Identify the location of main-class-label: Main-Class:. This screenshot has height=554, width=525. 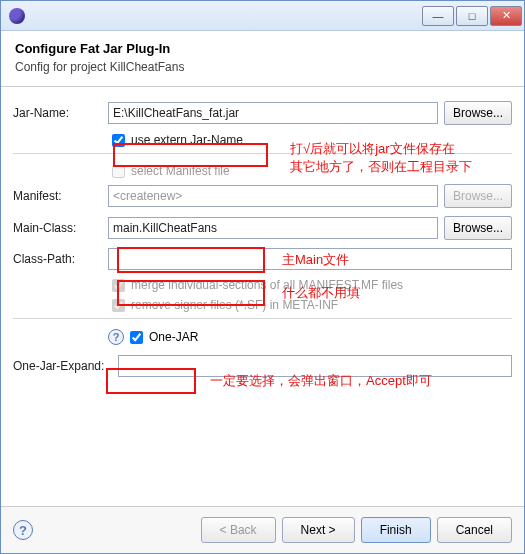
(60, 228).